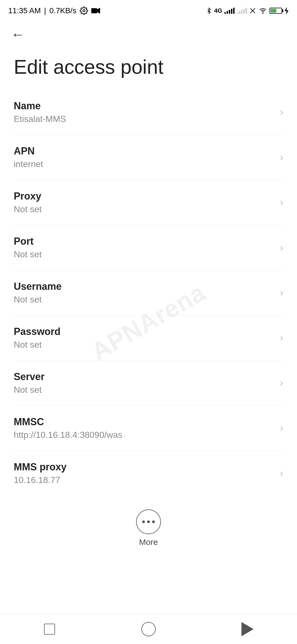 The height and width of the screenshot is (644, 297). I want to click on settings-item-proxy-content: Proxy Not set, so click(144, 203).